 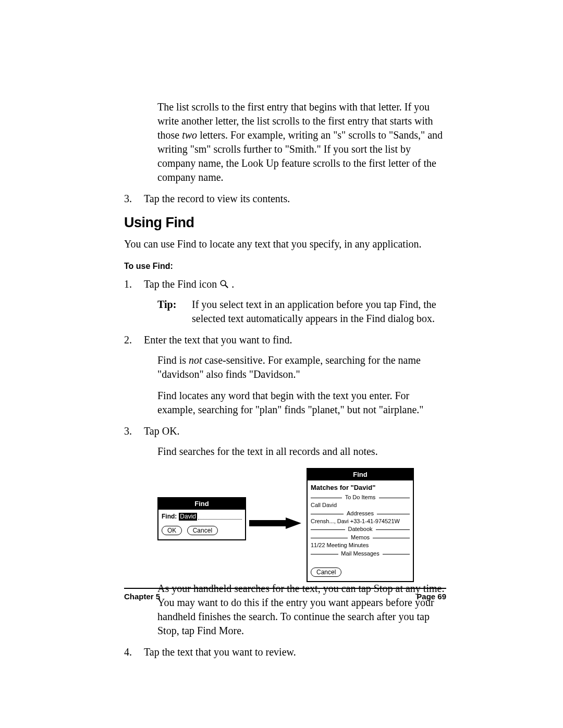 What do you see at coordinates (220, 519) in the screenshot?
I see `input-underline` at bounding box center [220, 519].